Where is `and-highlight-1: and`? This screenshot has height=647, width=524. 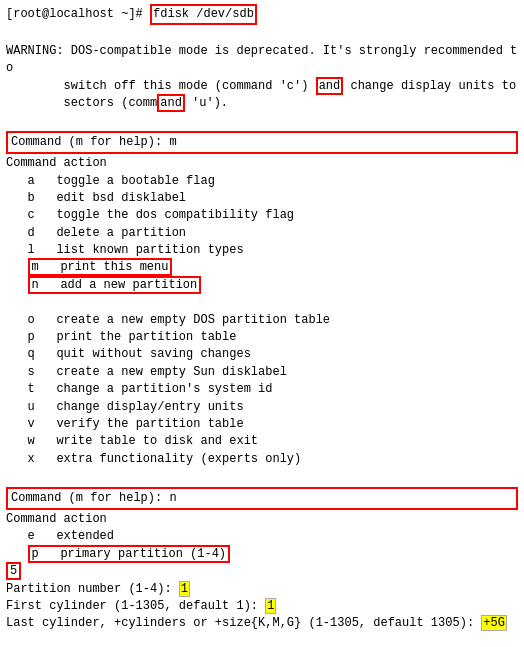 and-highlight-1: and is located at coordinates (330, 86).